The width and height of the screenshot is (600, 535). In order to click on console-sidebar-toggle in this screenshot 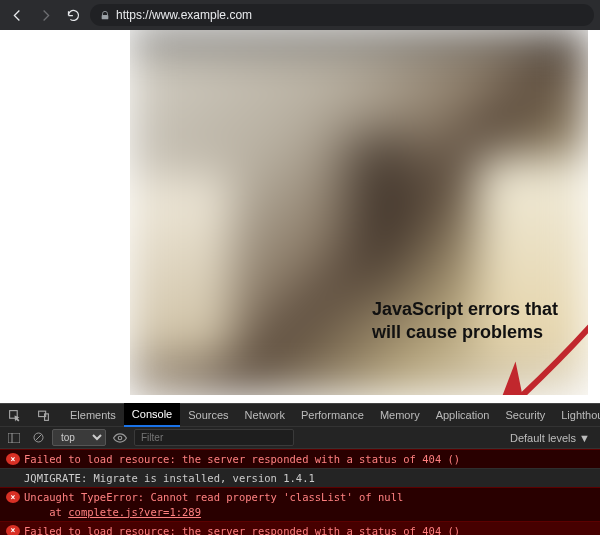, I will do `click(14, 438)`.